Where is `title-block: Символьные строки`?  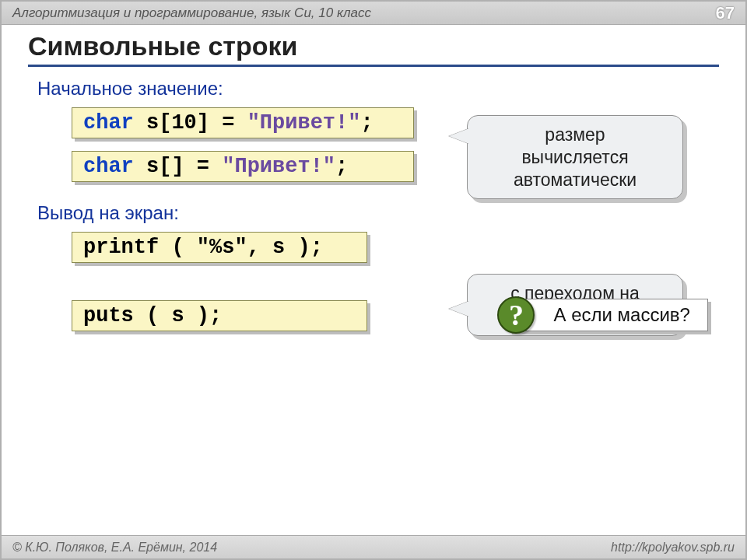 title-block: Символьные строки is located at coordinates (374, 46).